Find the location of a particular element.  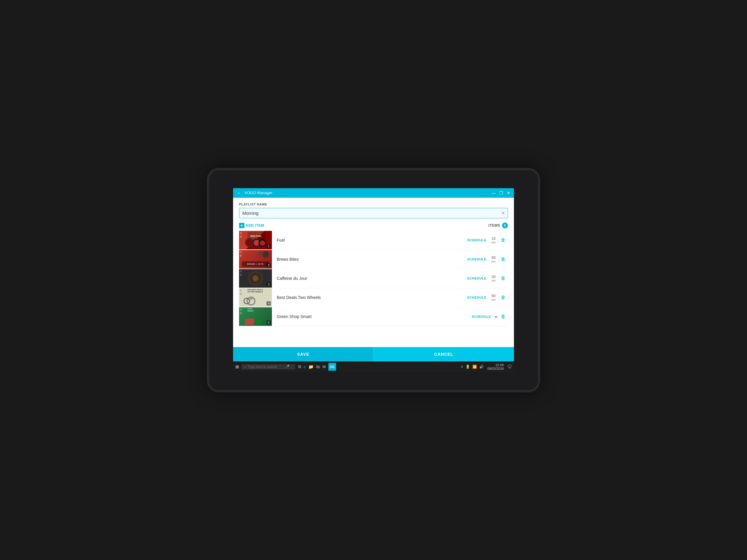

item-duration-4: 60sec is located at coordinates (494, 298).